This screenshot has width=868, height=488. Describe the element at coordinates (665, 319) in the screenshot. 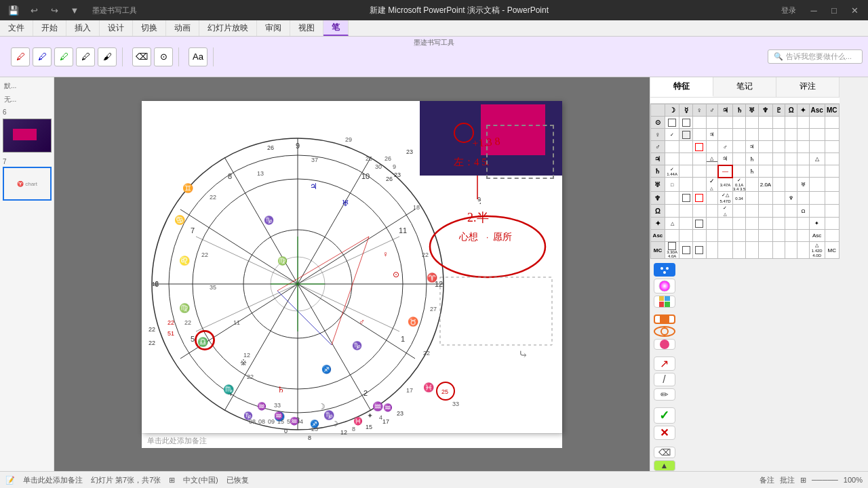

I see `orange-rect-btn` at that location.